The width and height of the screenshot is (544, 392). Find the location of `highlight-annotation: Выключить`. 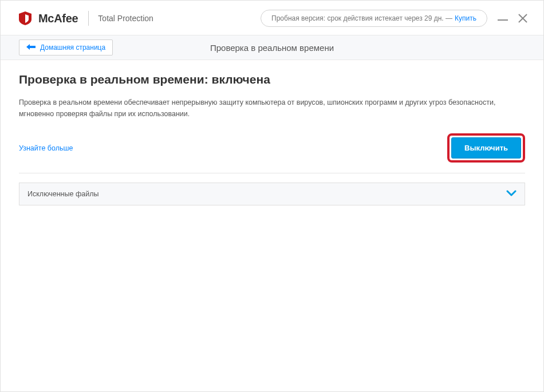

highlight-annotation: Выключить is located at coordinates (486, 148).